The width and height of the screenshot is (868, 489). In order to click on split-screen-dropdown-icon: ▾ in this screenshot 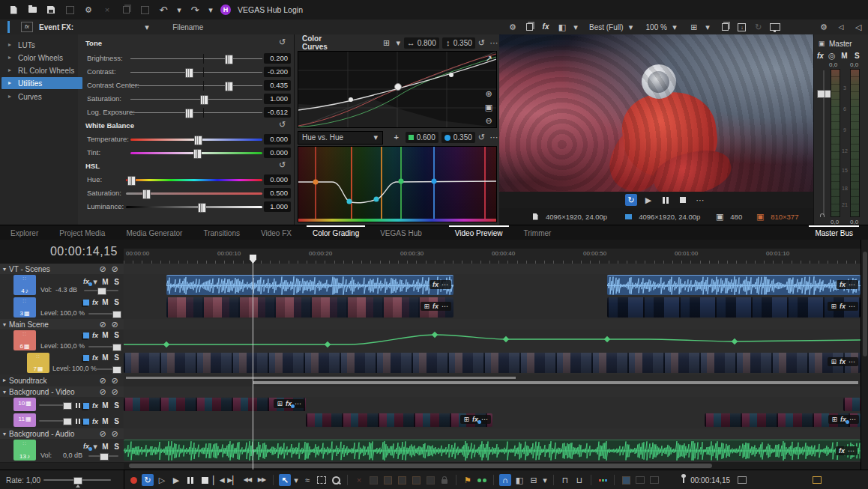, I will do `click(576, 27)`.